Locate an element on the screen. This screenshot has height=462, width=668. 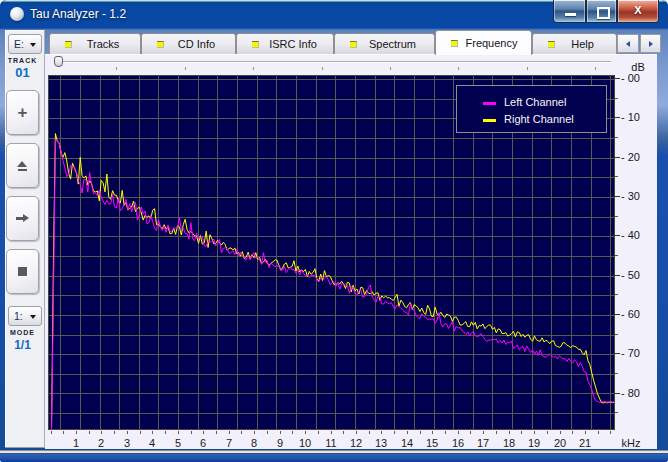
khz-tick-label: 20 is located at coordinates (560, 443).